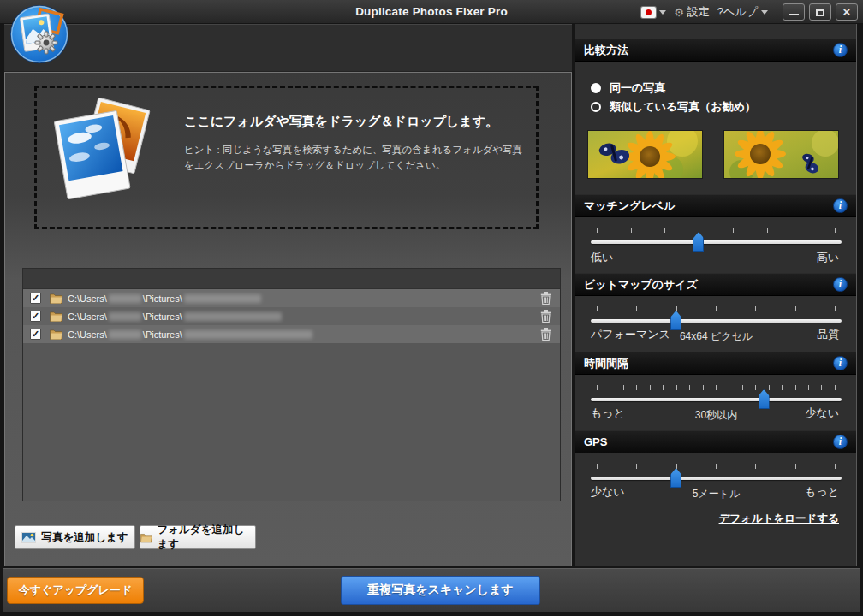 This screenshot has height=616, width=863. Describe the element at coordinates (716, 284) in the screenshot. I see `section-bitmap-size: ビットマップのサイズ i` at that location.